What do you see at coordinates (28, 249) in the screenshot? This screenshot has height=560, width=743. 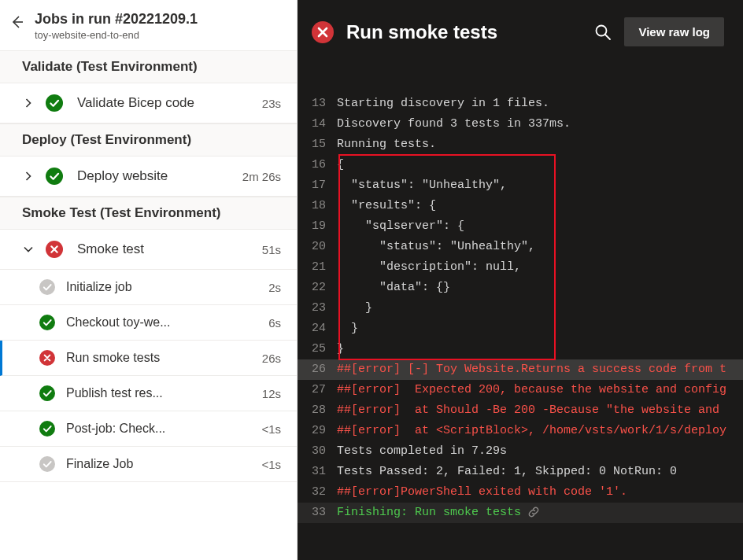 I see `chevron-down-icon` at bounding box center [28, 249].